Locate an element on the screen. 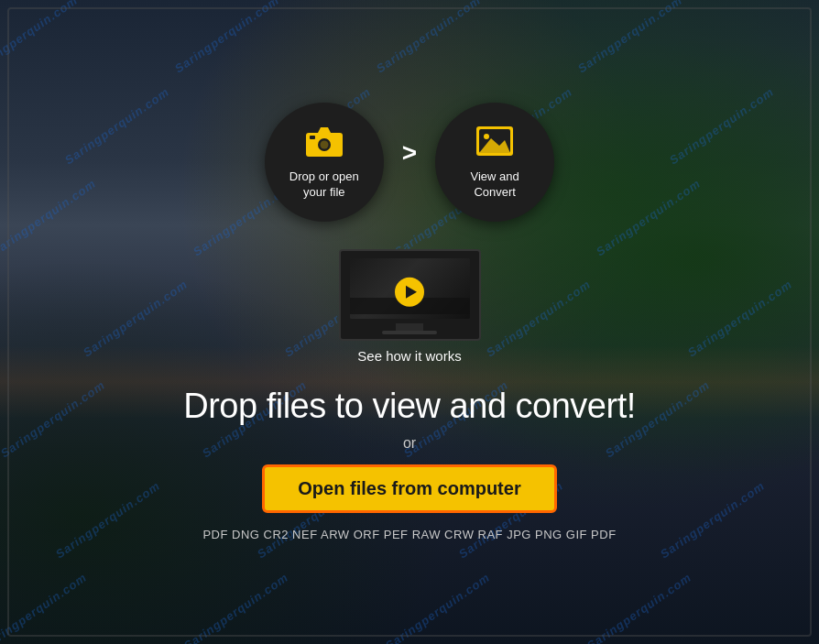 Image resolution: width=819 pixels, height=644 pixels. drop-title: Drop files to view and convert! is located at coordinates (410, 407).